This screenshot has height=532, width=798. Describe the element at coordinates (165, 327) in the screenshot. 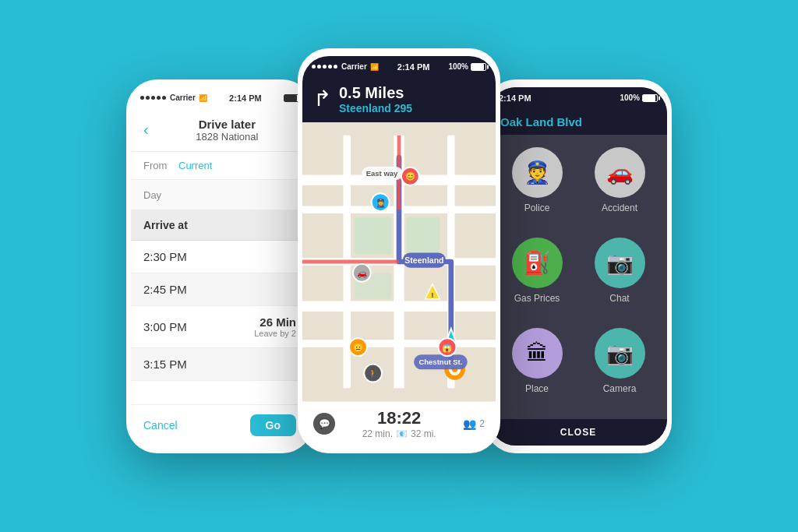

I see `time-300: 3:00 PM` at that location.